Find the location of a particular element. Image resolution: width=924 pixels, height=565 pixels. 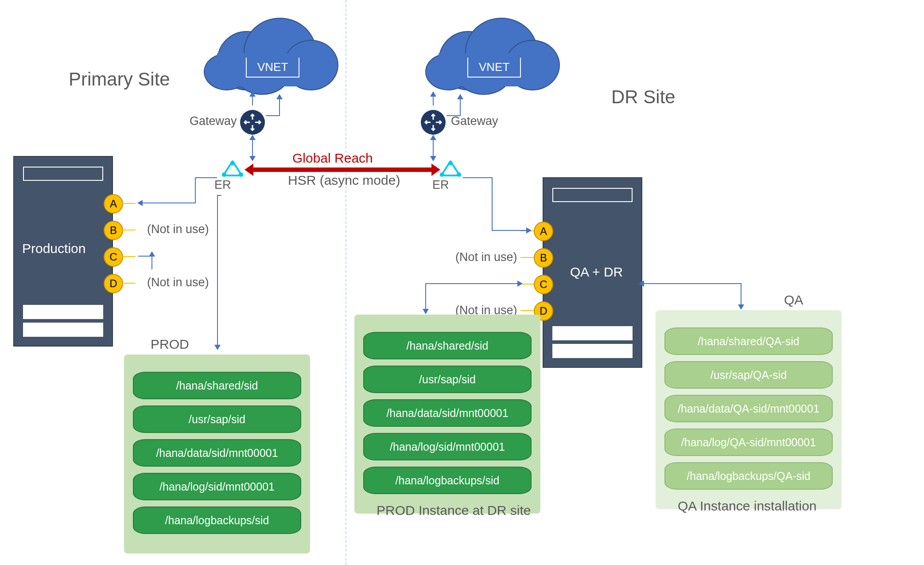

server-qa-dr: QA + DR is located at coordinates (593, 273).